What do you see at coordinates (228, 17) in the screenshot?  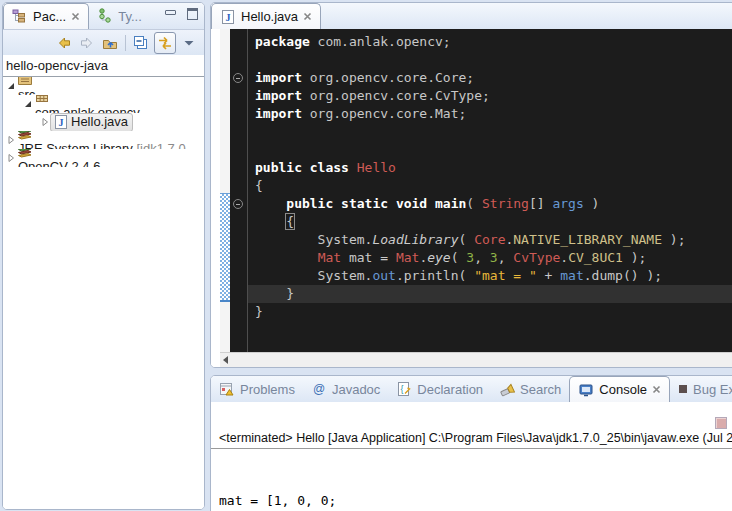 I see `java-file-icon: J` at bounding box center [228, 17].